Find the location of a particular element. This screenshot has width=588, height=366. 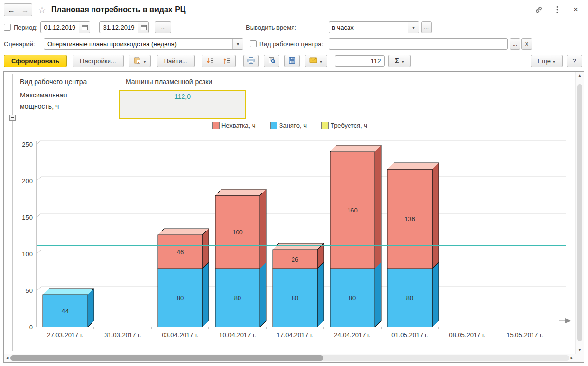

y-axis-label: 250 is located at coordinates (27, 144).